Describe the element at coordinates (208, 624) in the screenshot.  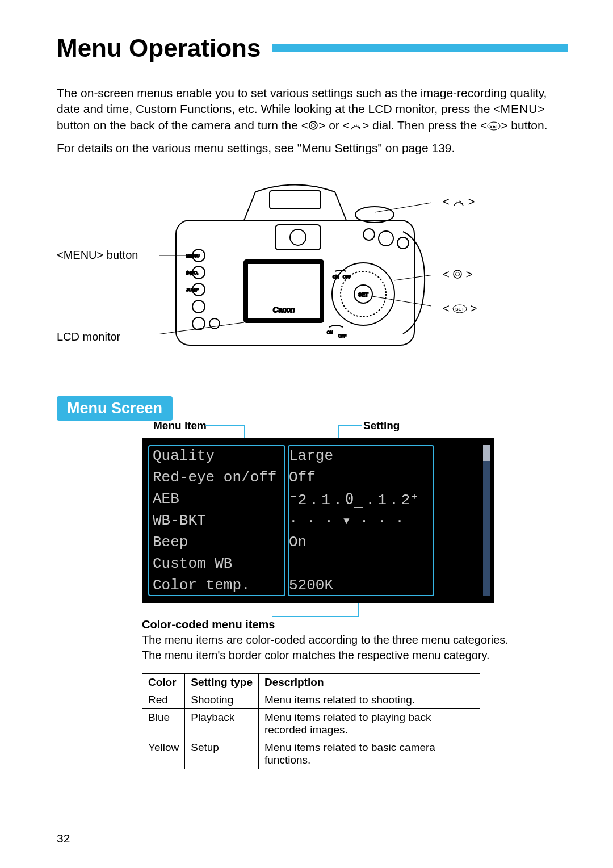
I see `callout-color-coded: Color-coded menu items` at that location.